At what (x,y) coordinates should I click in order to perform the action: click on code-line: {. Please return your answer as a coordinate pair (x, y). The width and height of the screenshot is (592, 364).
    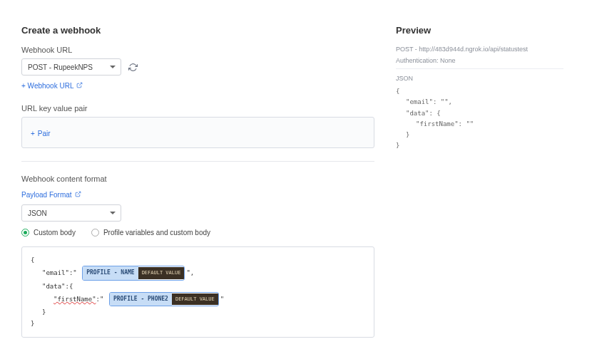
    Looking at the image, I should click on (198, 260).